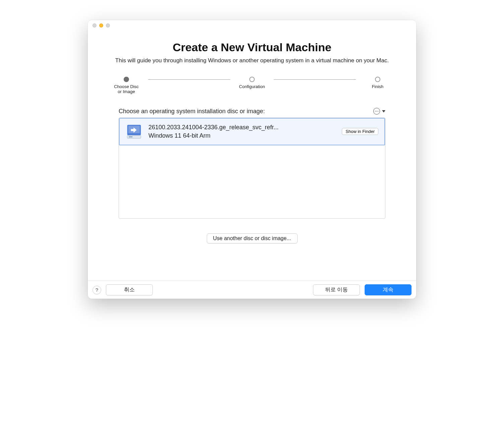 This screenshot has width=504, height=432. I want to click on step-choose-disc: Choose Disc or Image, so click(126, 86).